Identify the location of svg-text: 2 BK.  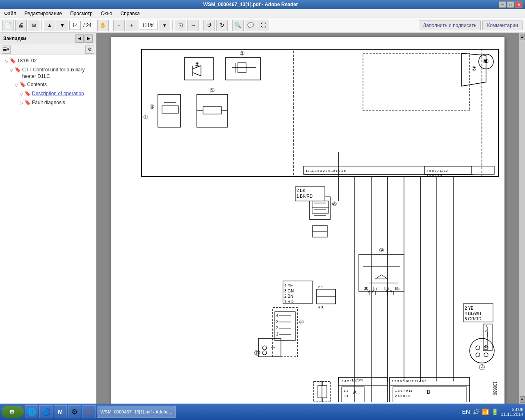
(301, 190).